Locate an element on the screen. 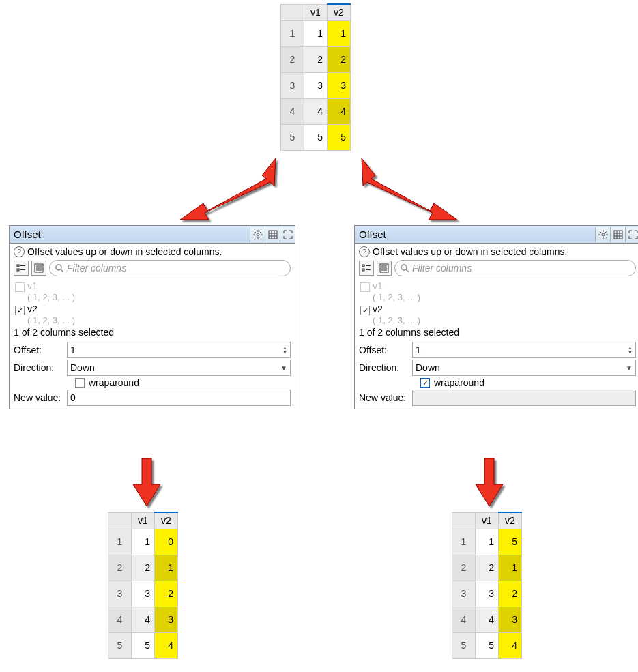 The height and width of the screenshot is (672, 638). newvalue-input is located at coordinates (524, 398).